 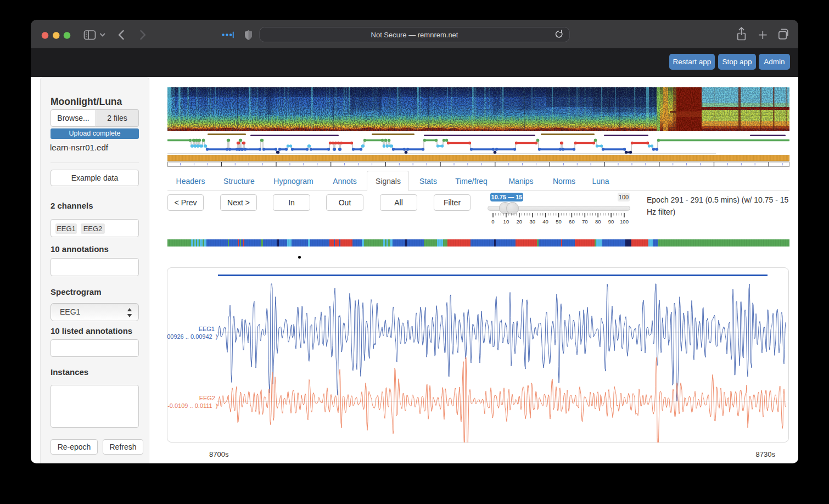 I want to click on svg-text: EEG2, so click(x=208, y=398).